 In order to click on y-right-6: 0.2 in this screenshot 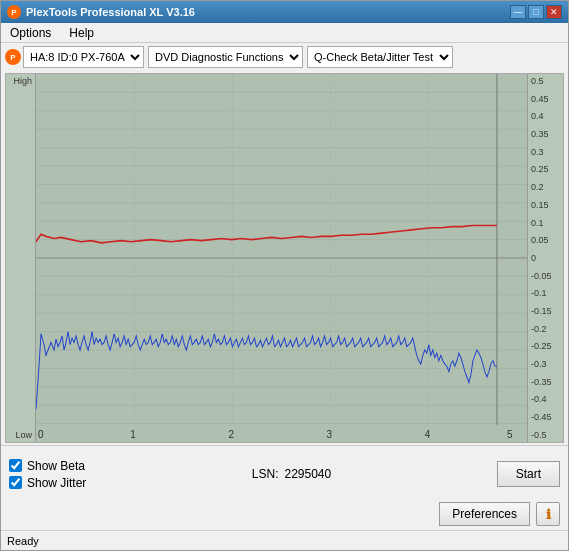, I will do `click(546, 187)`.